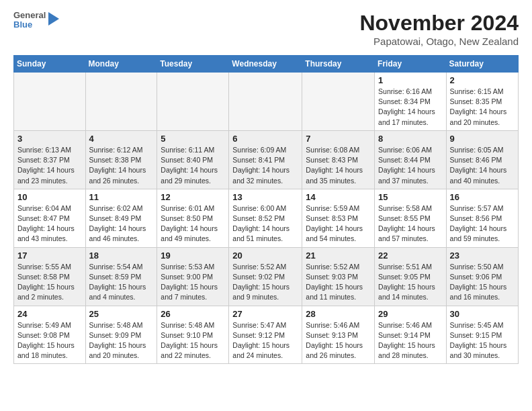 The width and height of the screenshot is (532, 411). I want to click on calendar-cell: 26Sunrise: 5:48 AM Sunset: 9:10 PM Dayli…, so click(193, 334).